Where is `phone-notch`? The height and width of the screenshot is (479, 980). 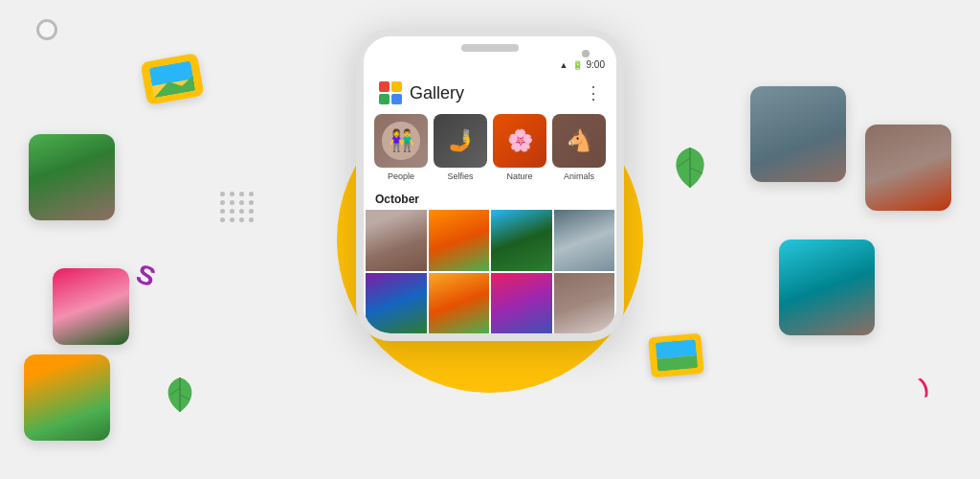
phone-notch is located at coordinates (490, 48).